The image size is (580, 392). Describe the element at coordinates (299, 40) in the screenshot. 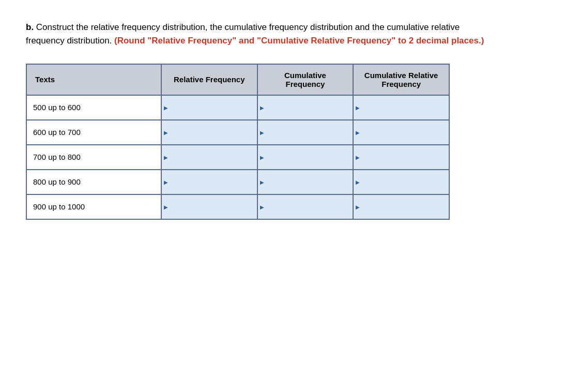

I see `question-bold-red: (Round "Relative Frequency" and "Cumulat…` at that location.